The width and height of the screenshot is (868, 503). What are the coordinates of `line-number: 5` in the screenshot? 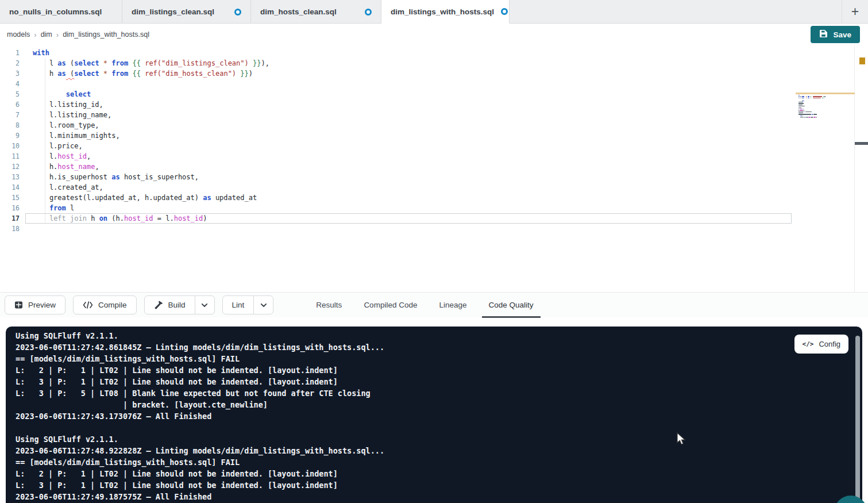 It's located at (10, 94).